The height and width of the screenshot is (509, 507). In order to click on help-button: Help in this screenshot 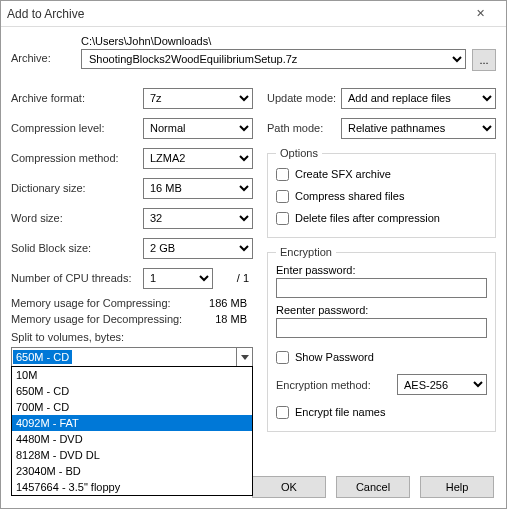, I will do `click(457, 487)`.